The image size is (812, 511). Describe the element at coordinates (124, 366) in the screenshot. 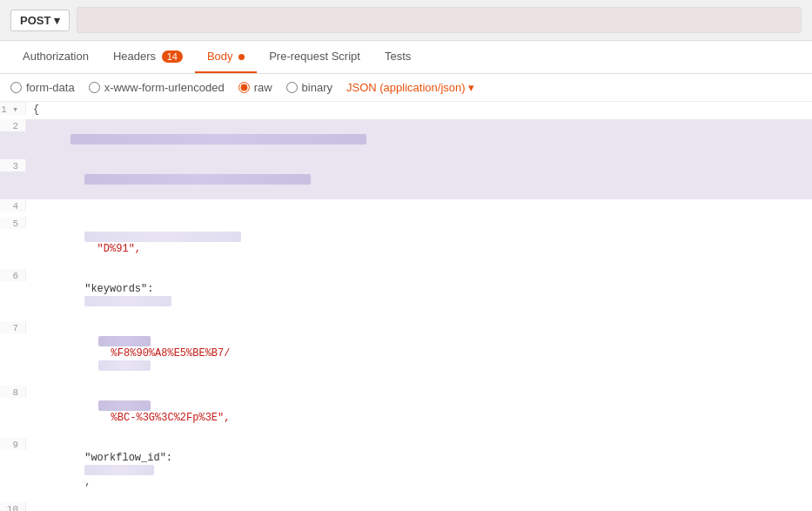

I see `blurred-7b` at that location.